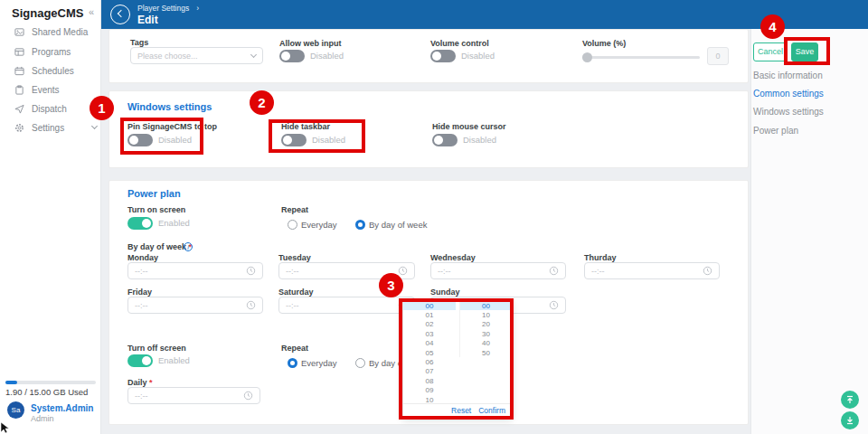  I want to click on breadcrumb: Player Settings ›, so click(168, 8).